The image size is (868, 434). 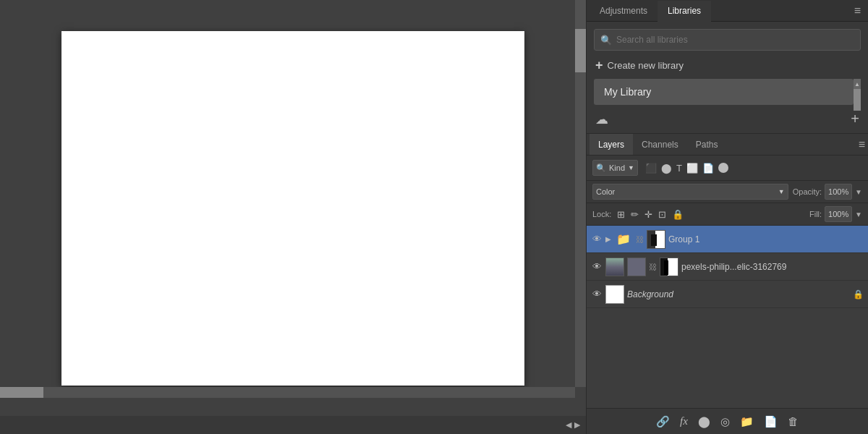 What do you see at coordinates (728, 214) in the screenshot?
I see `lock-row: Lock: ⊞ ✏ ✛ ⊡ 🔒 Fill: ▼` at bounding box center [728, 214].